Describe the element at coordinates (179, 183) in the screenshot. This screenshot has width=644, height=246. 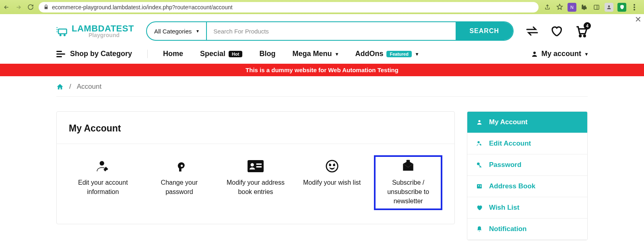
I see `tile-1: Change your password` at that location.